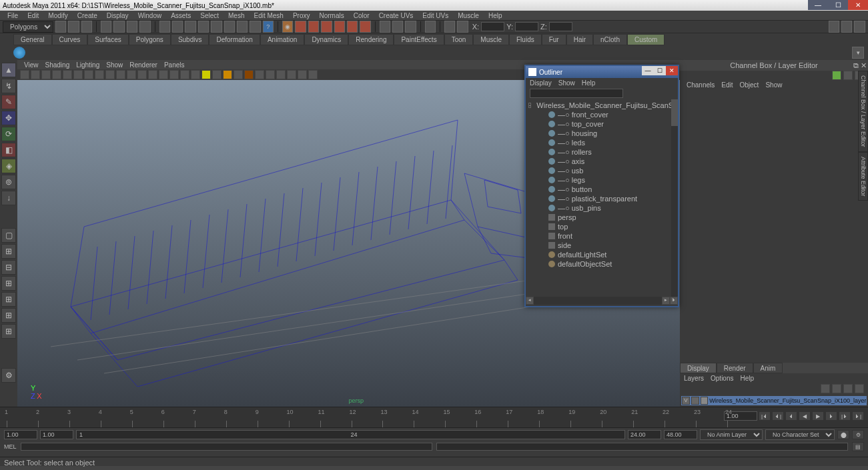 Image resolution: width=868 pixels, height=470 pixels. What do you see at coordinates (468, 16) in the screenshot?
I see `menu-muscle: Muscle` at bounding box center [468, 16].